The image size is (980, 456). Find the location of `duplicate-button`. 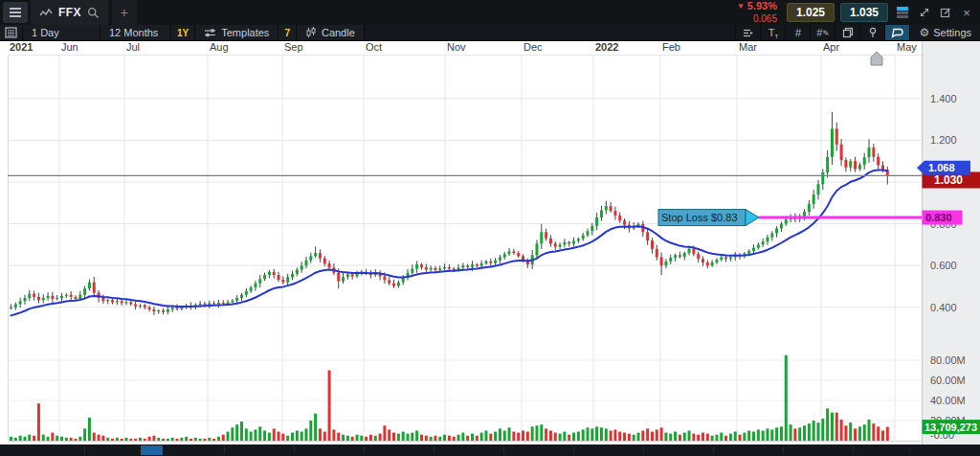

duplicate-button is located at coordinates (847, 33).